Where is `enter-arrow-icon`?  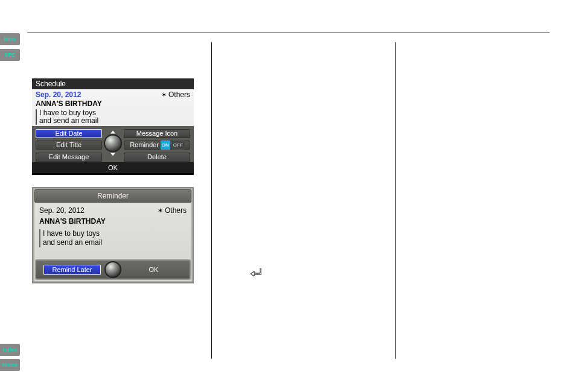 enter-arrow-icon is located at coordinates (256, 273).